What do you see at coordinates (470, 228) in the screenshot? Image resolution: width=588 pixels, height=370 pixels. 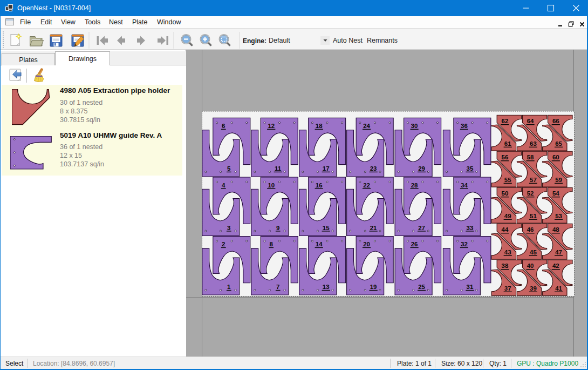 I see `svg-text: 33` at bounding box center [470, 228].